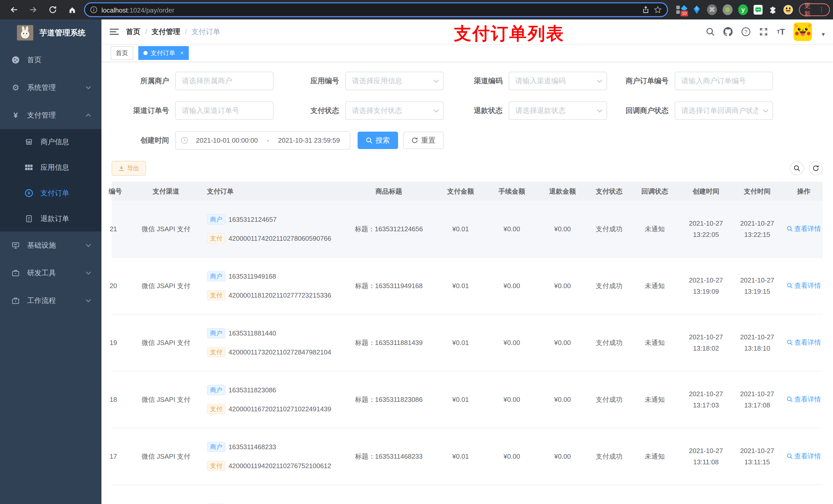 Image resolution: width=833 pixels, height=504 pixels. What do you see at coordinates (182, 53) in the screenshot?
I see `close-icon: ×` at bounding box center [182, 53].